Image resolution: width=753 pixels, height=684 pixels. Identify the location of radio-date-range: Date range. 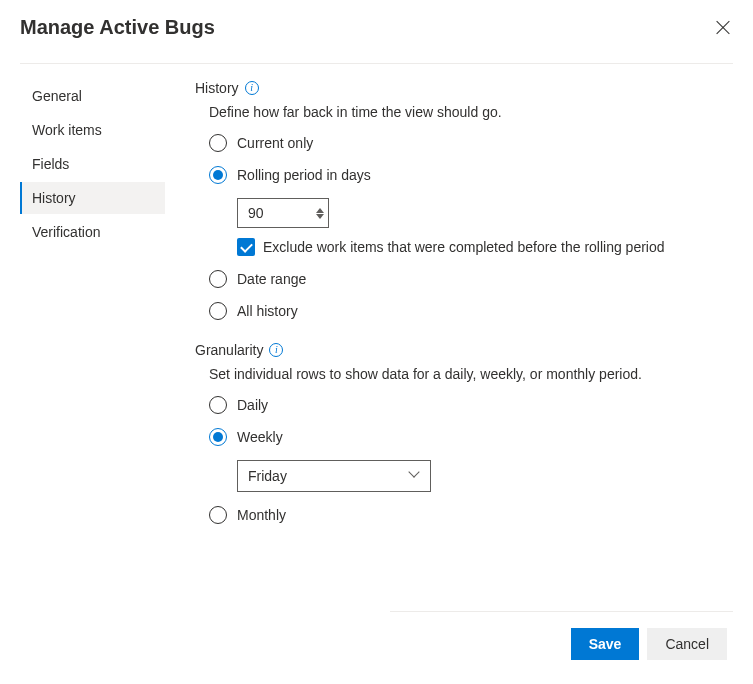
(471, 279).